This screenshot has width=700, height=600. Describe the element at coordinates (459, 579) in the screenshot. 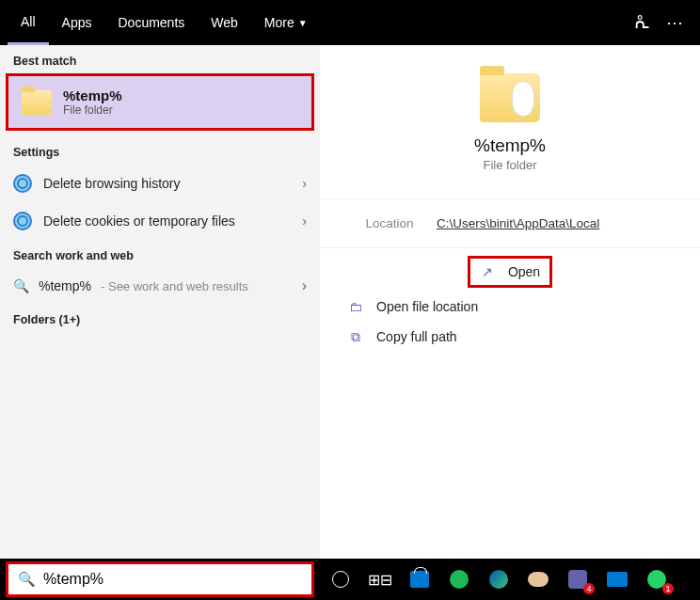

I see `spotify-icon` at that location.